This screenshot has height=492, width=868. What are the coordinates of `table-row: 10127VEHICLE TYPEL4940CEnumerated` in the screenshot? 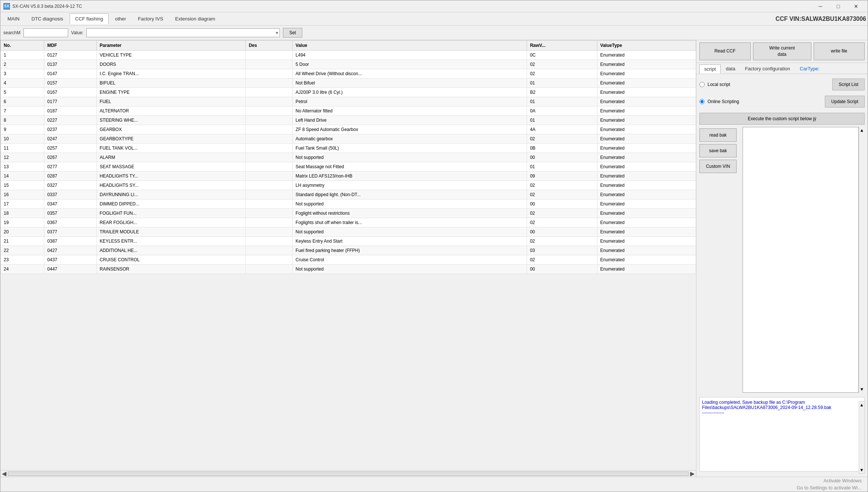 It's located at (348, 55).